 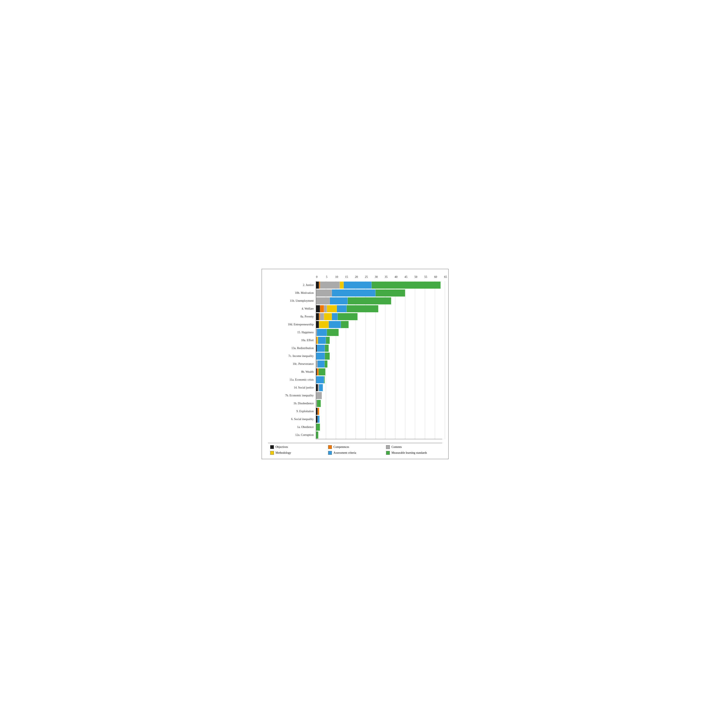 I want to click on x-axis-label: 45, so click(x=406, y=277).